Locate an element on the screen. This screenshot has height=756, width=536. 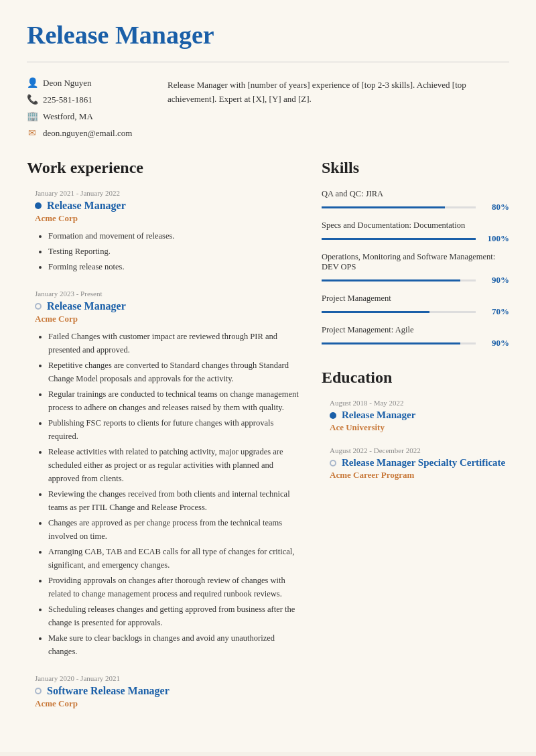
job-bullets-0: Formation and movement of releases. Test… is located at coordinates (168, 251).